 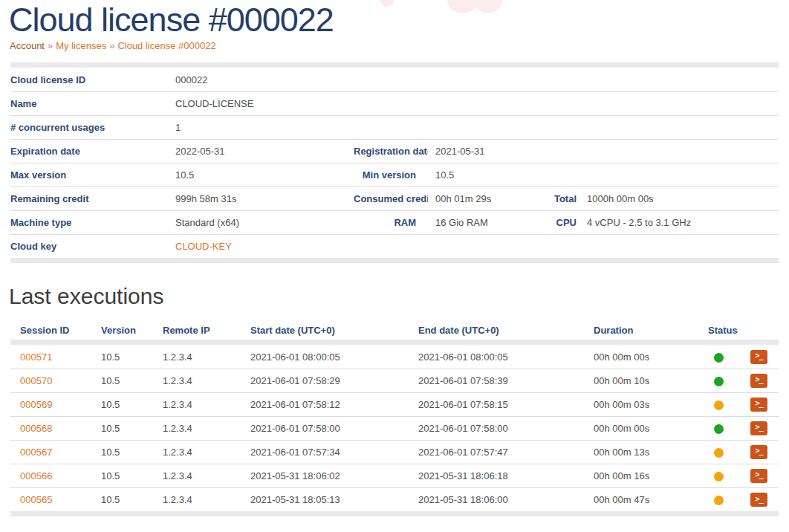 What do you see at coordinates (394, 246) in the screenshot?
I see `license-row-cloud-key: Cloud key CLOUD-KEY` at bounding box center [394, 246].